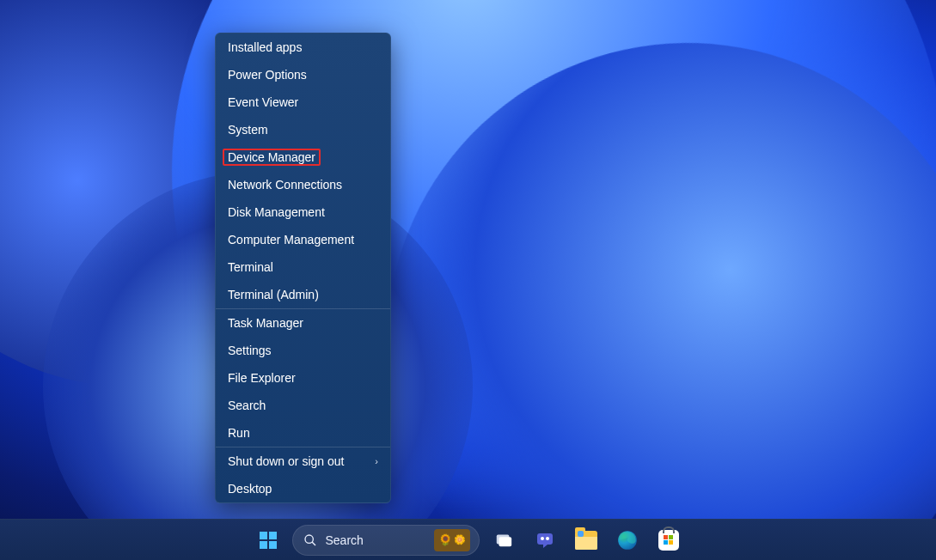  What do you see at coordinates (504, 540) in the screenshot?
I see `task-view-icon` at bounding box center [504, 540].